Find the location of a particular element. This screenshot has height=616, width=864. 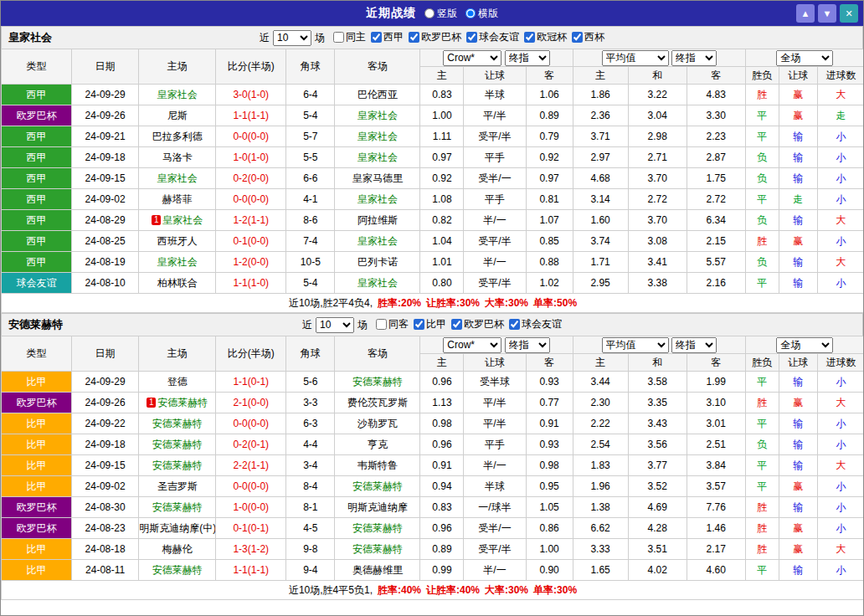

same-venue-checkbox-label: 同客 is located at coordinates (392, 325).